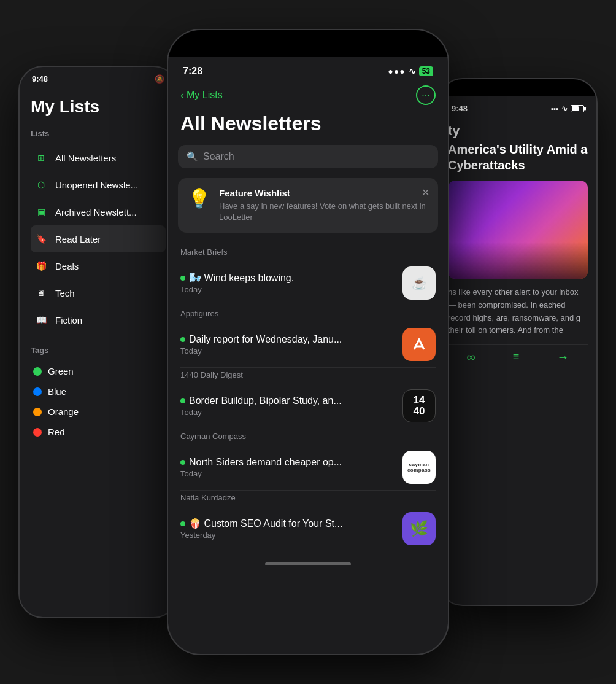 The image size is (616, 684). I want to click on list-item-deals: 🎁 Deals, so click(98, 266).